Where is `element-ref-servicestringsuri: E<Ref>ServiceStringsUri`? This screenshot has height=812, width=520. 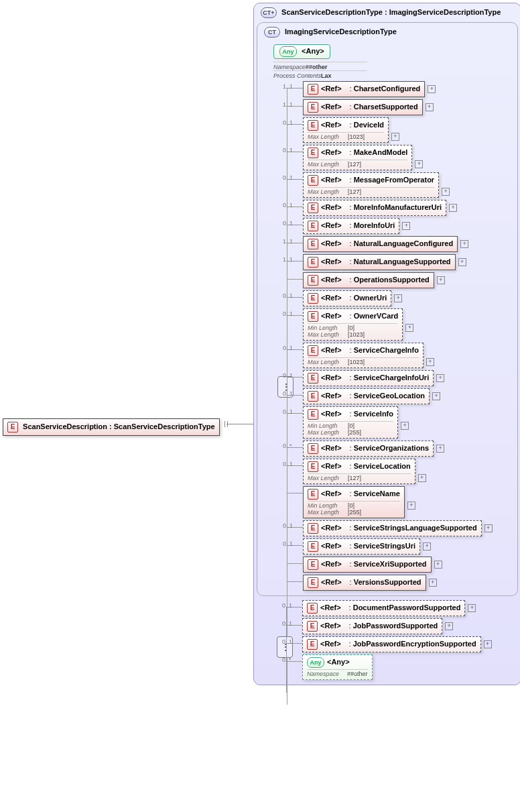 element-ref-servicestringsuri: E<Ref>ServiceStringsUri is located at coordinates (362, 546).